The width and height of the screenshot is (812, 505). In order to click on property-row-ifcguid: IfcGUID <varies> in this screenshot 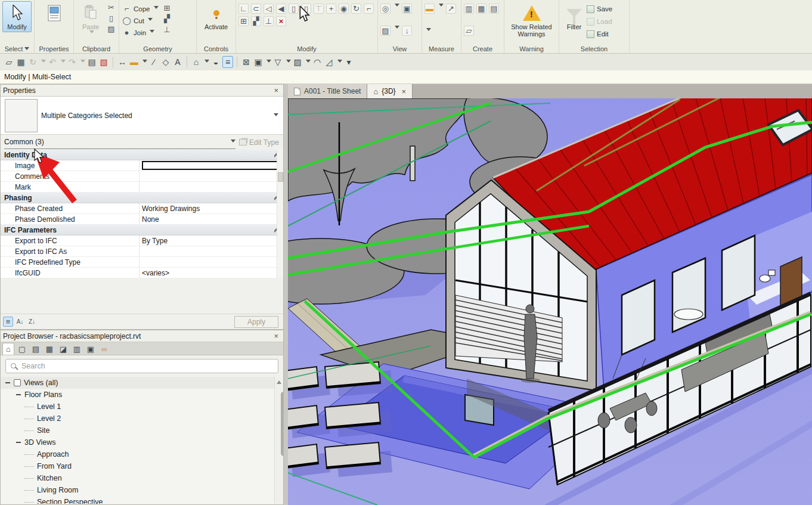, I will do `click(142, 273)`.